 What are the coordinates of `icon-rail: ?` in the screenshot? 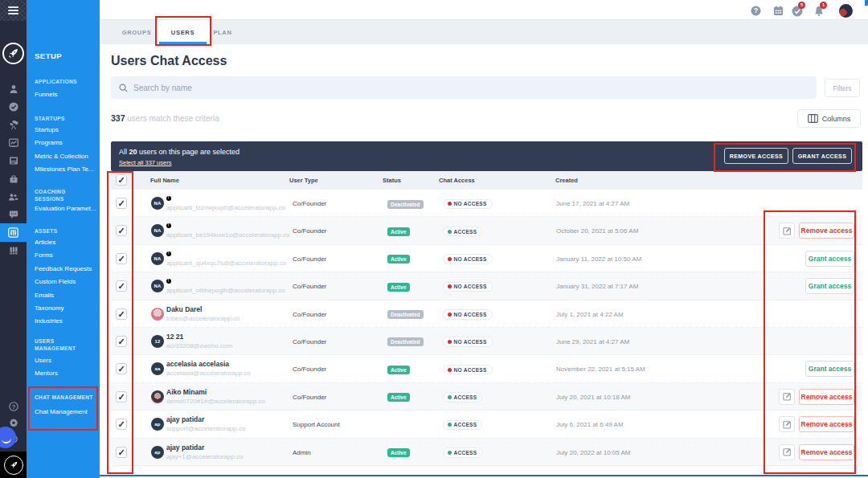 It's located at (13, 239).